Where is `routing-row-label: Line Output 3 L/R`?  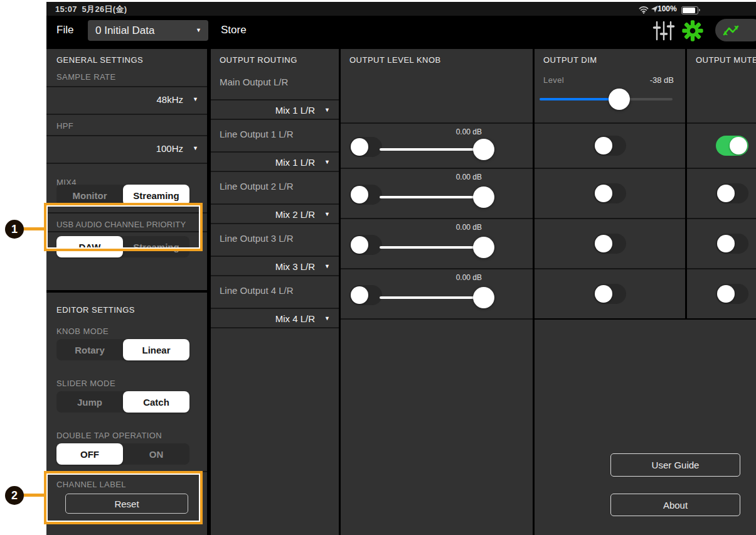 routing-row-label: Line Output 3 L/R is located at coordinates (257, 239).